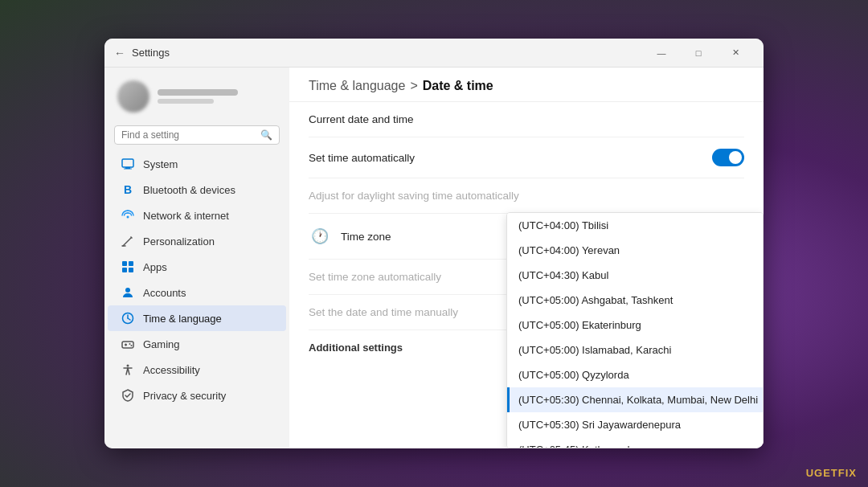  Describe the element at coordinates (698, 53) in the screenshot. I see `window-controls: — □ ✕` at that location.